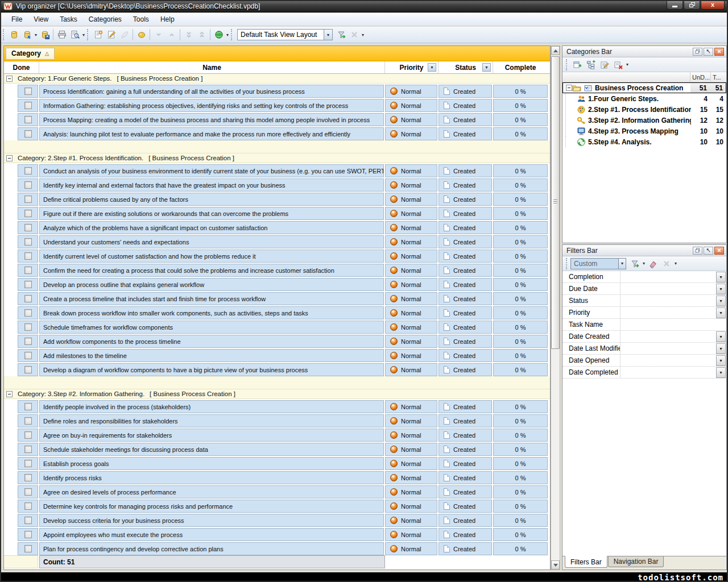  What do you see at coordinates (201, 35) in the screenshot?
I see `move-to-top-button` at bounding box center [201, 35].